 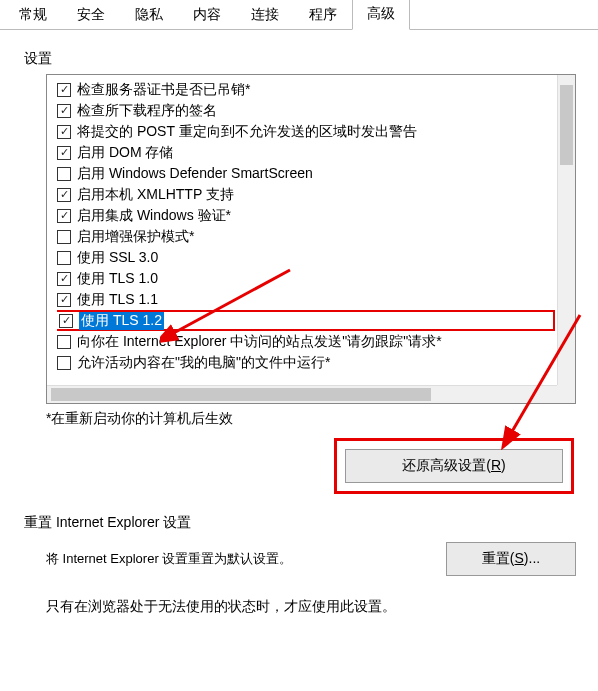 What do you see at coordinates (154, 216) in the screenshot?
I see `setting-label: 启用集成 Windows 验证*` at bounding box center [154, 216].